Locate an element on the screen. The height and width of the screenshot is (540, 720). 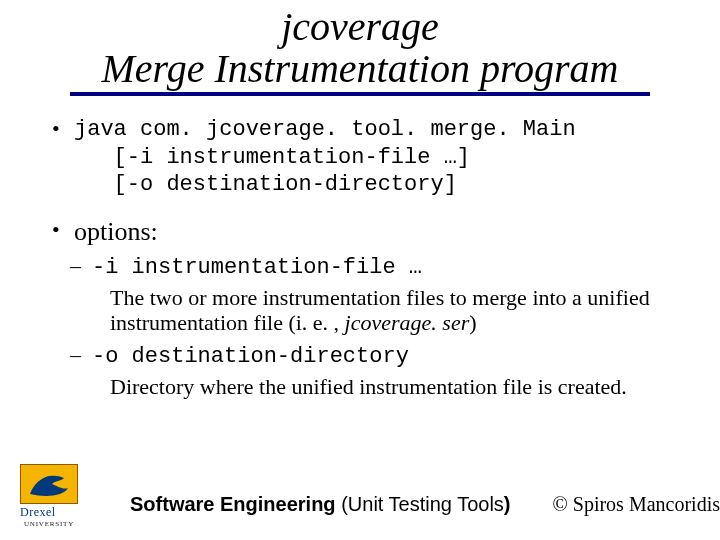
code-line-2: [-i instrumentation-file …] is located at coordinates (379, 158).